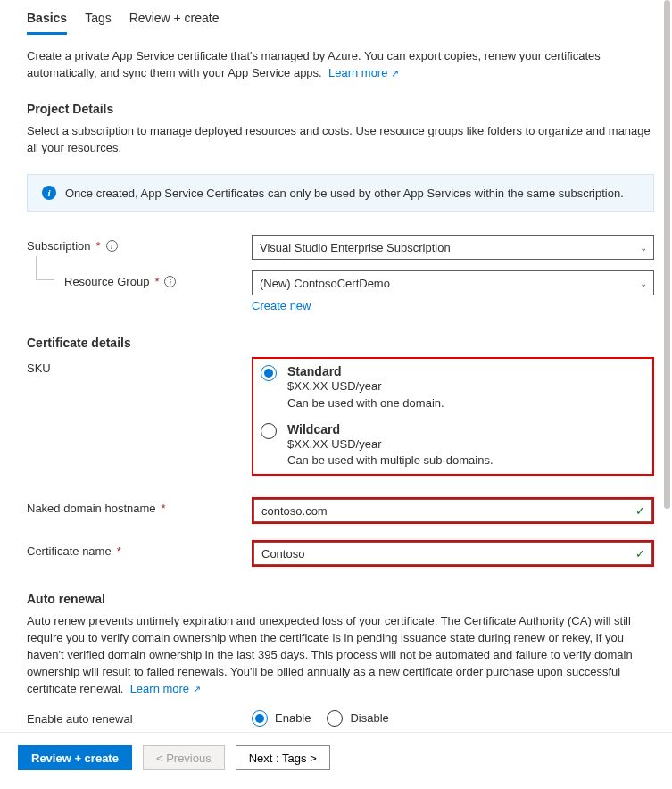 Image resolution: width=672 pixels, height=789 pixels. Describe the element at coordinates (314, 64) in the screenshot. I see `intro-body: Create a private App Service certificate…` at that location.